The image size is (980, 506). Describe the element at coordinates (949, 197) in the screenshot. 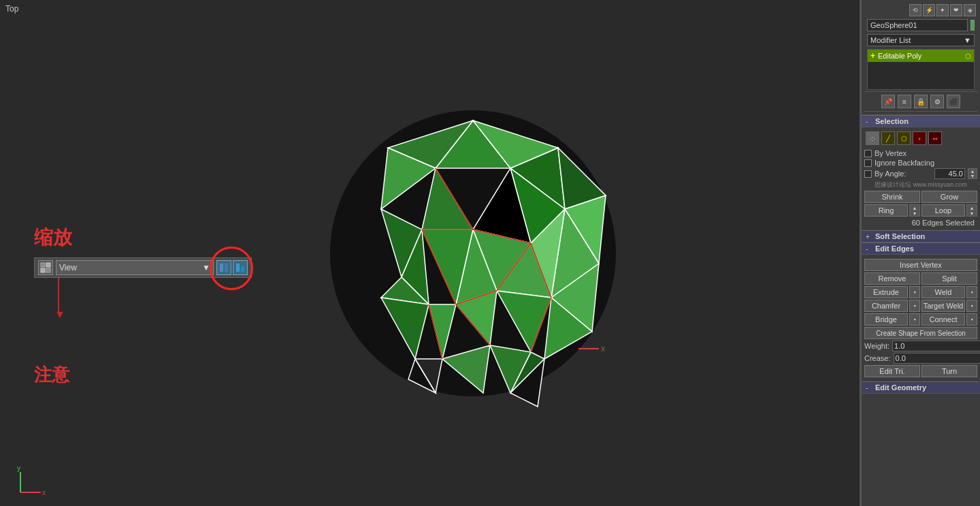

I see `grow-btn: Grow` at that location.